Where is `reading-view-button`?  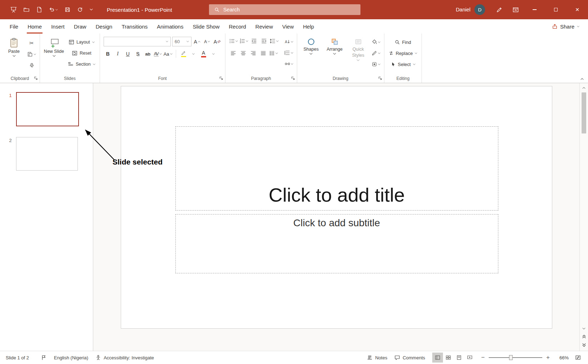 reading-view-button is located at coordinates (459, 358).